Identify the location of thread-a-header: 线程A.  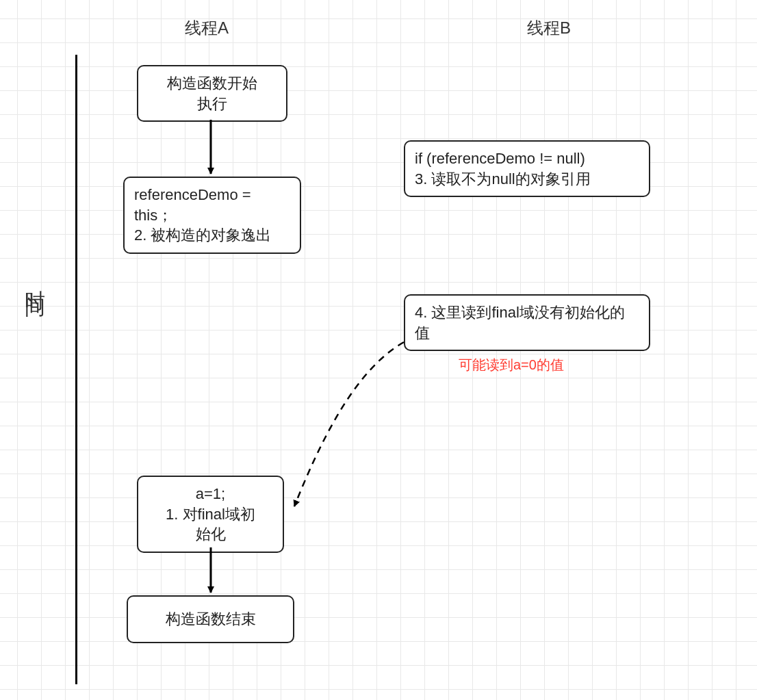
(207, 28).